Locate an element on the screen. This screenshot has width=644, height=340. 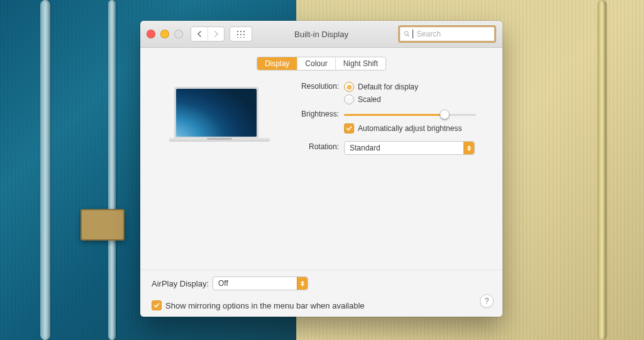
chevron-right-icon is located at coordinates (216, 34).